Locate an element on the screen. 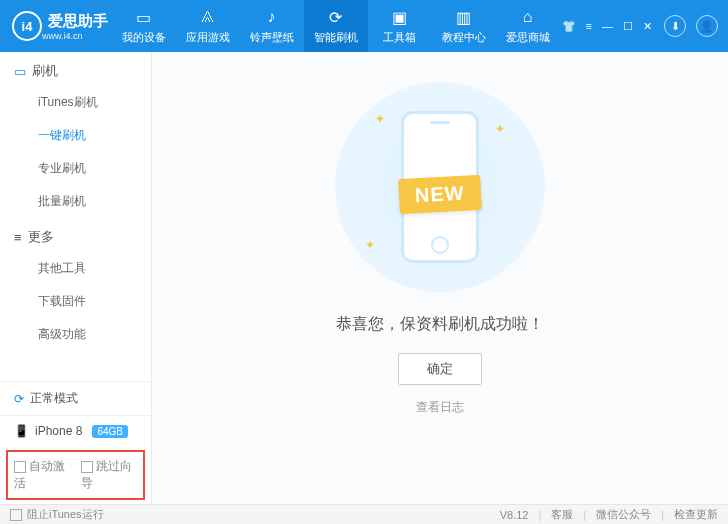  update-link: 检查更新 is located at coordinates (696, 514).